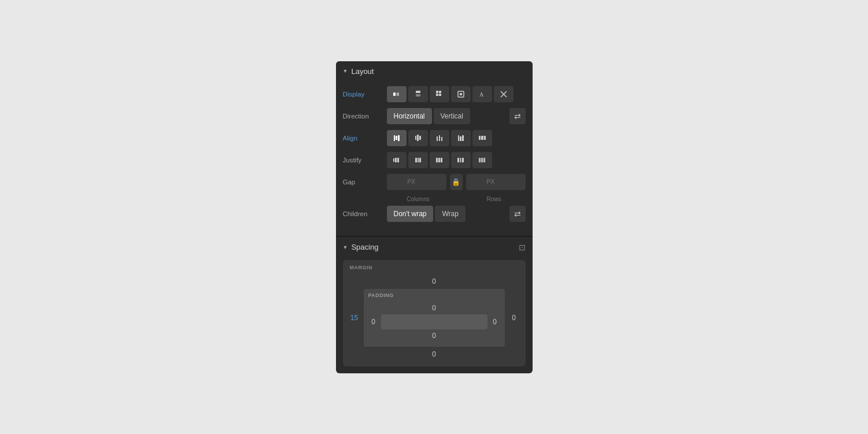  What do you see at coordinates (434, 182) in the screenshot?
I see `gap-row: Gap 0 PX 🔒 0 PX` at bounding box center [434, 182].